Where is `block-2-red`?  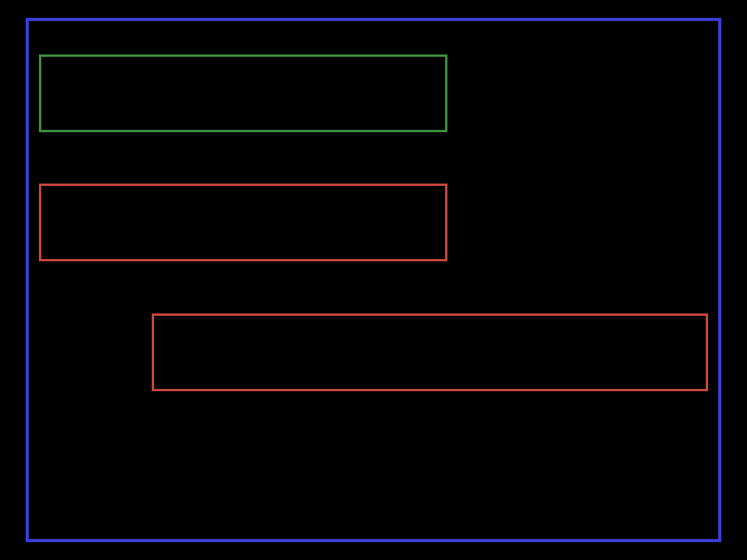
block-2-red is located at coordinates (243, 222).